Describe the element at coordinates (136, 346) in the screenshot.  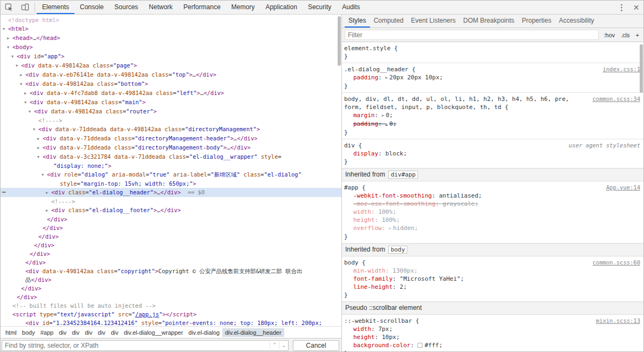
I see `find-input` at that location.